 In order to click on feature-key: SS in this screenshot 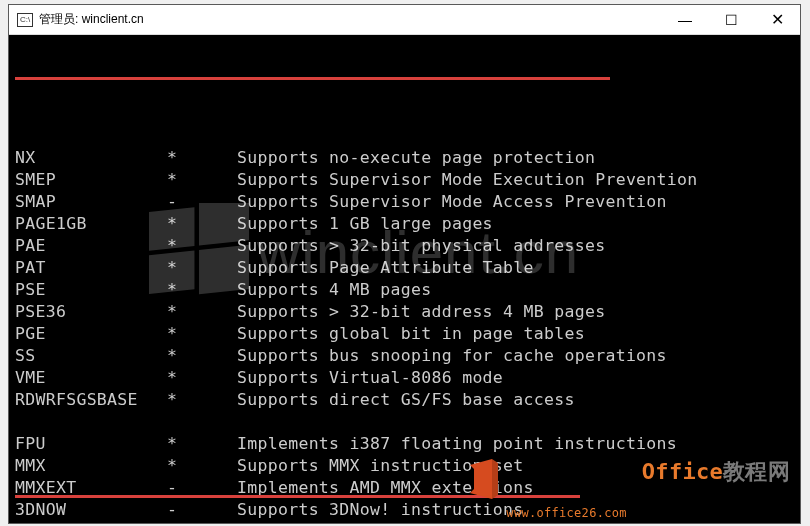, I will do `click(91, 356)`.